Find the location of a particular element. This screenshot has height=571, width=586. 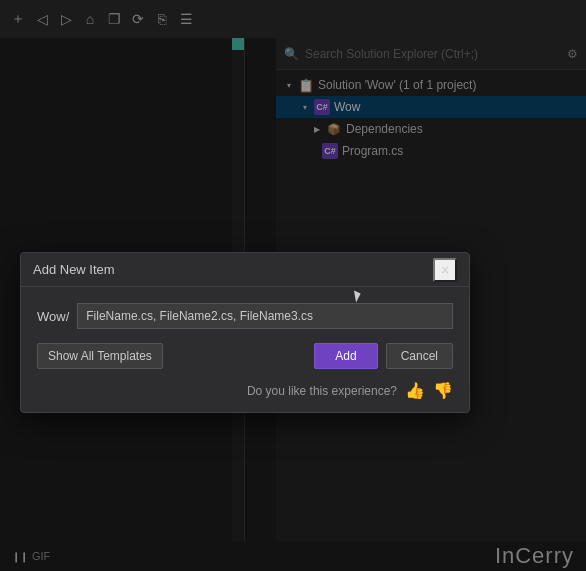

show-all-templates-button: Show All Templates is located at coordinates (100, 356).